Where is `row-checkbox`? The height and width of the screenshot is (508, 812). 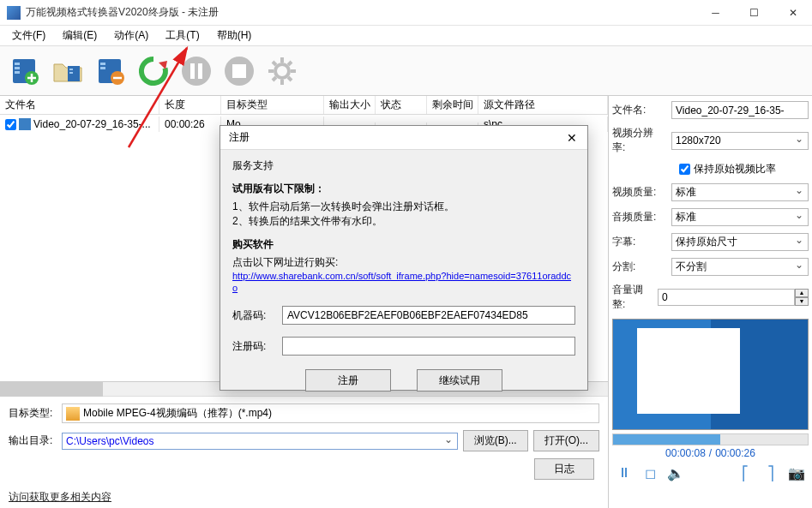 row-checkbox is located at coordinates (10, 125).